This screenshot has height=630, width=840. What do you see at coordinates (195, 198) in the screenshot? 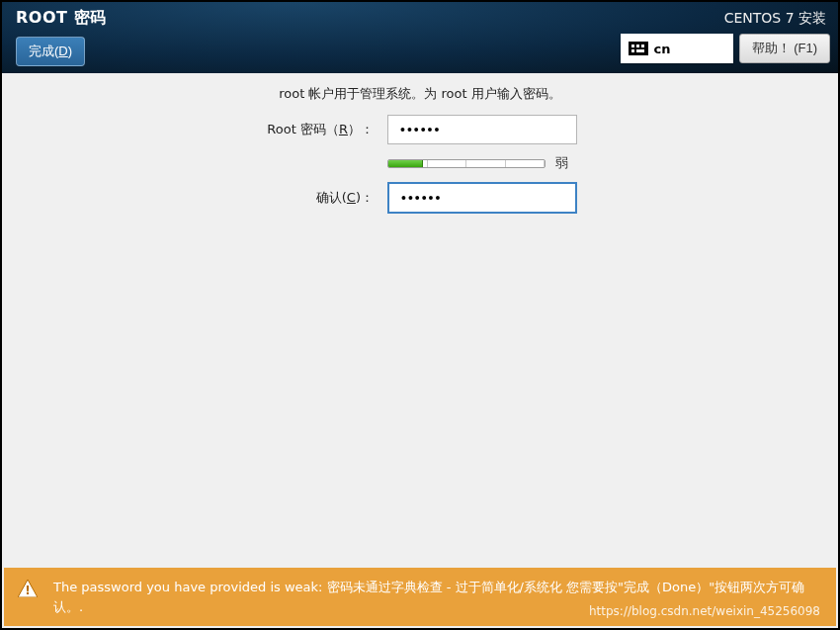
I see `confirm-password-label: 确认(C)：` at bounding box center [195, 198].